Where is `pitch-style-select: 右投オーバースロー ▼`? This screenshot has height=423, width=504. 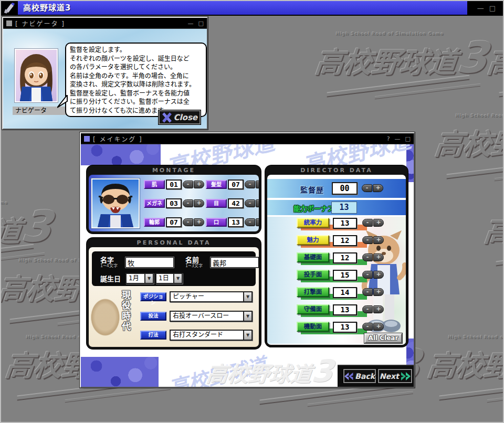 pitch-style-select: 右投オーバースロー ▼ is located at coordinates (211, 316).